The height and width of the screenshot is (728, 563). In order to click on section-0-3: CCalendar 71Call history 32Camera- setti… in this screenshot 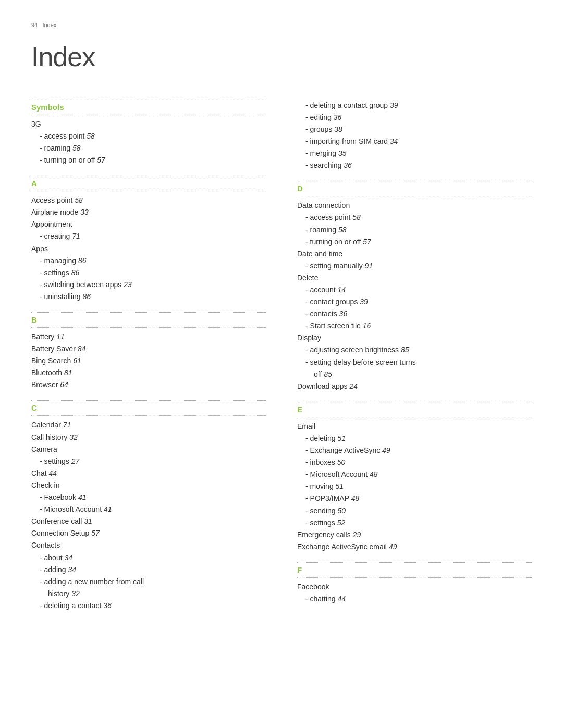, I will do `click(149, 506)`.